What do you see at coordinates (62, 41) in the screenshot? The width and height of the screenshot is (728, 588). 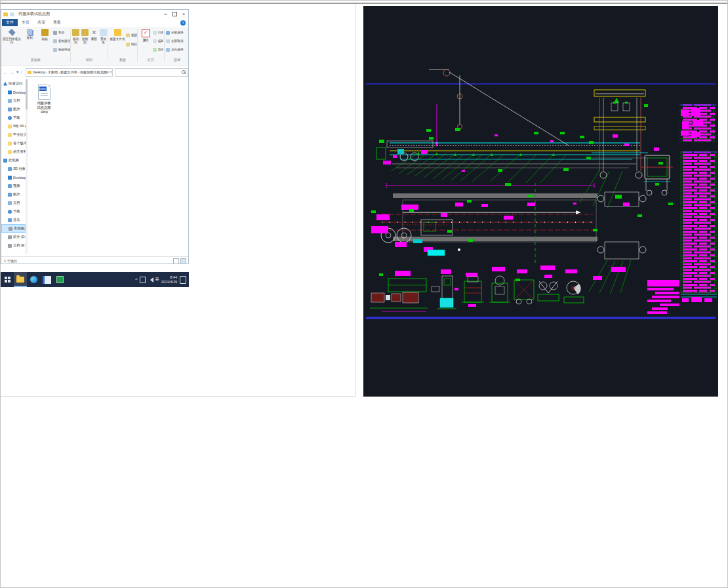 I see `copy-path-button: 复制路径` at bounding box center [62, 41].